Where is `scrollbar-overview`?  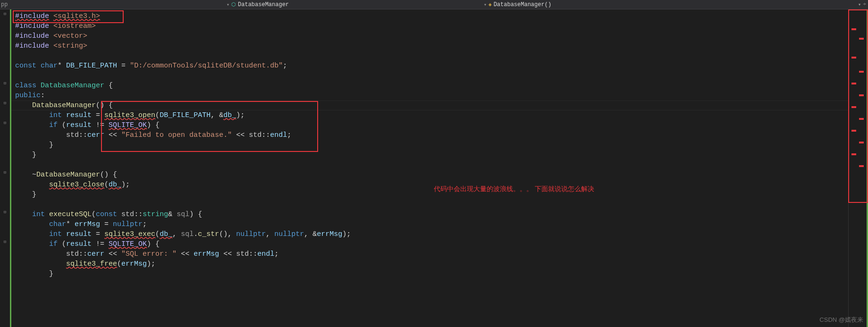 scrollbar-overview is located at coordinates (858, 168).